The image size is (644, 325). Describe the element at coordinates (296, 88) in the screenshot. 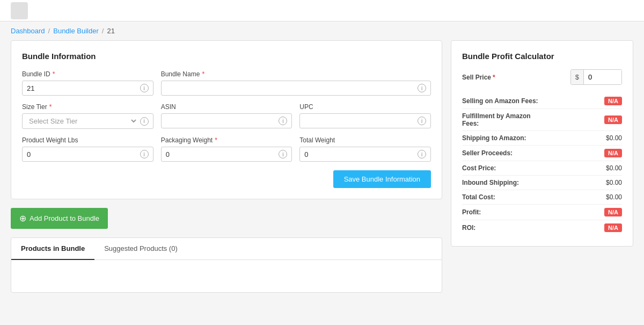

I see `bundle-name-input-wrapper: i` at that location.